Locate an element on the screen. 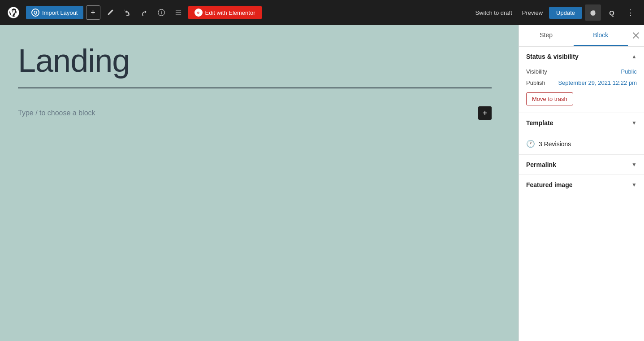  revisions-section: 🕐 3 Revisions is located at coordinates (582, 144).